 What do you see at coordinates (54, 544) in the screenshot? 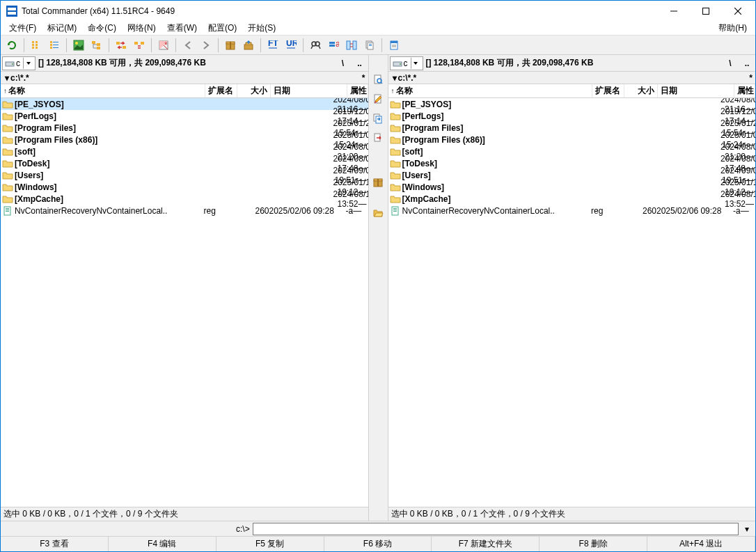
I see `f3-view-button: F3 查看` at bounding box center [54, 544].